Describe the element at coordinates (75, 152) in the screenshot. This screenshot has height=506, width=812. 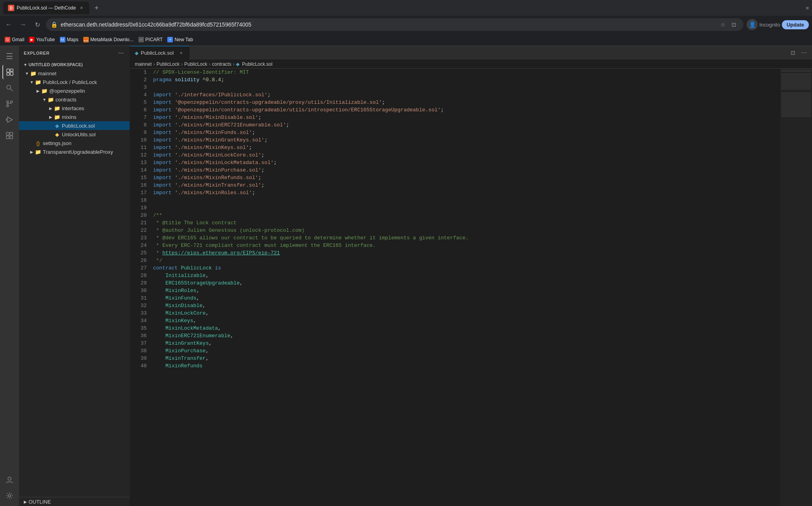
I see `sidebar-item-transparent: ▶ 📁 TransparentUpgradeableProxy` at that location.